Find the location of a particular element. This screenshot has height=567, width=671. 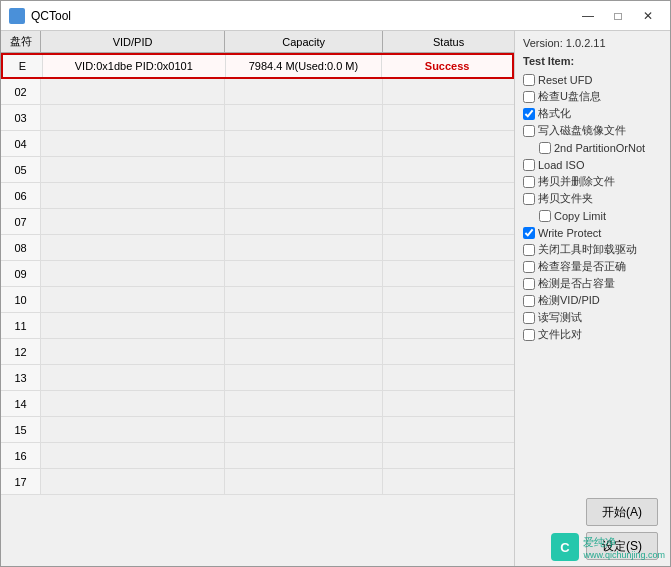

checkbox-check_capacity_correct is located at coordinates (529, 267).